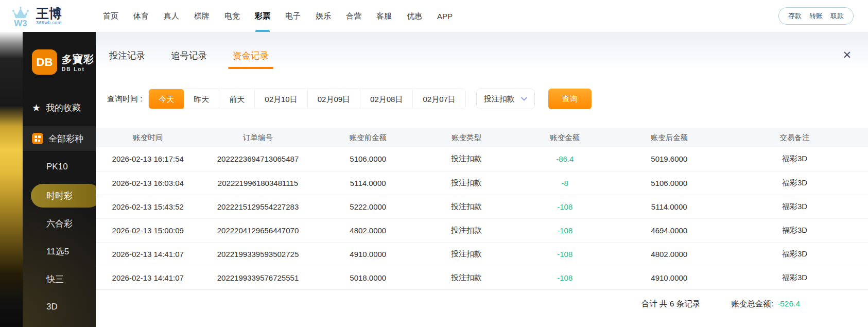 The image size is (868, 327). Describe the element at coordinates (445, 16) in the screenshot. I see `nav-item: APP` at that location.